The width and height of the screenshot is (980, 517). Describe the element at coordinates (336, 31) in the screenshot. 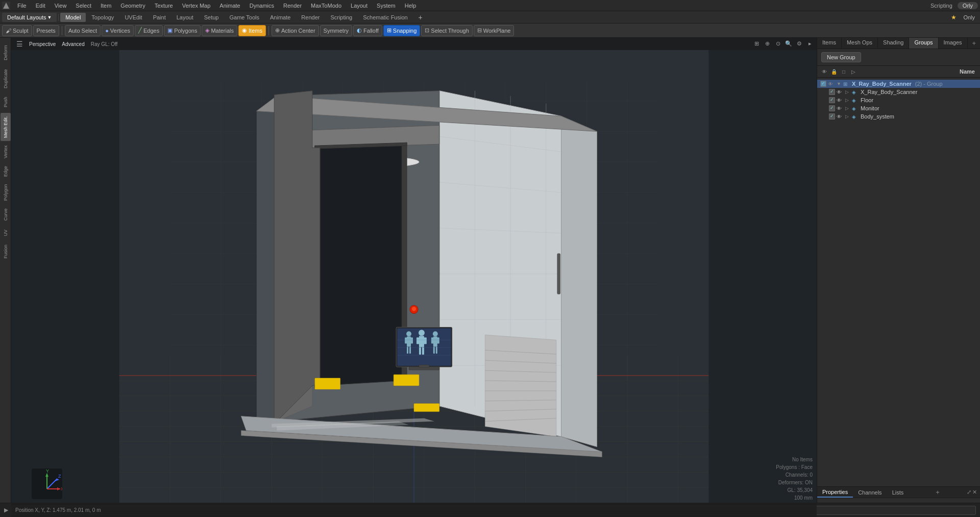

I see `symmetry-button: Symmetry` at that location.